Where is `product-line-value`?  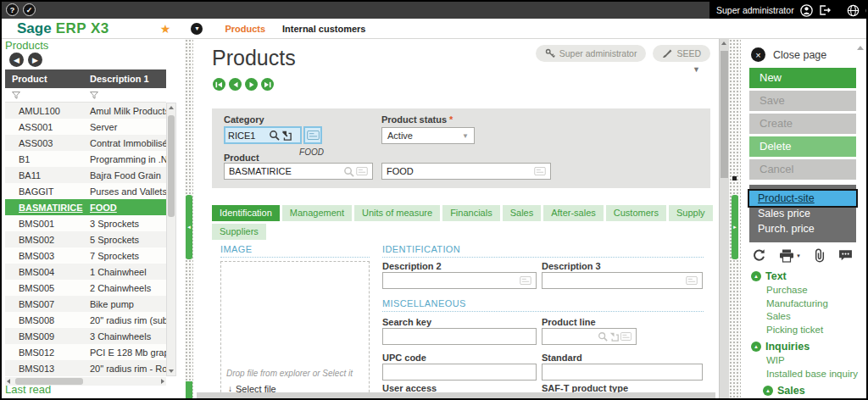
product-line-value is located at coordinates (571, 336).